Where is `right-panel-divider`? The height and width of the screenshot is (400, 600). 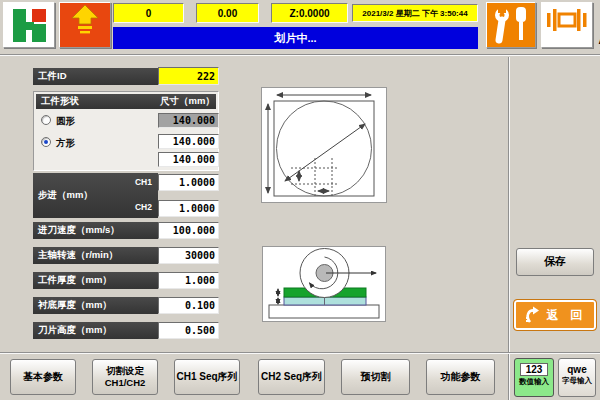 right-panel-divider is located at coordinates (509, 228).